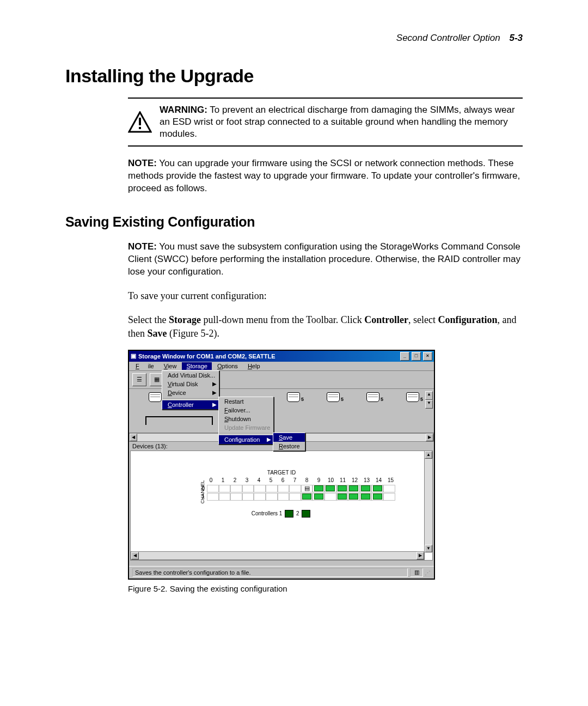 This screenshot has height=706, width=588. Describe the element at coordinates (294, 38) in the screenshot. I see `page-header: Second Controller Option 5-3` at that location.